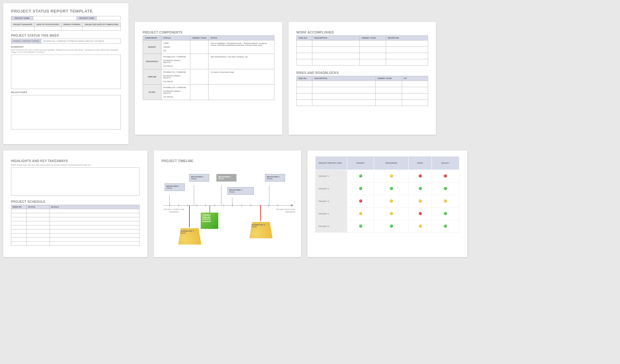 Image resolution: width=620 pixels, height=364 pixels. What do you see at coordinates (176, 38) in the screenshot?
I see `th-status: STATUS` at bounding box center [176, 38].